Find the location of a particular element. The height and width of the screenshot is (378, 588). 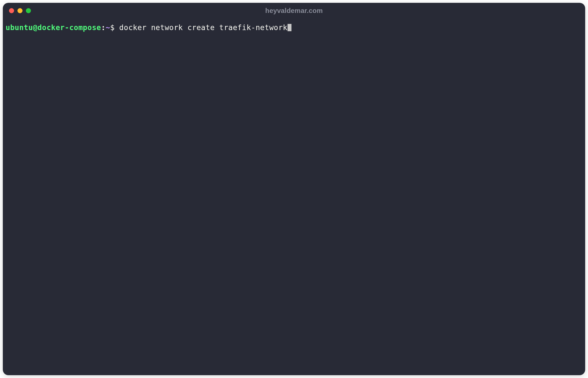

prompt-path: ~ is located at coordinates (108, 28).